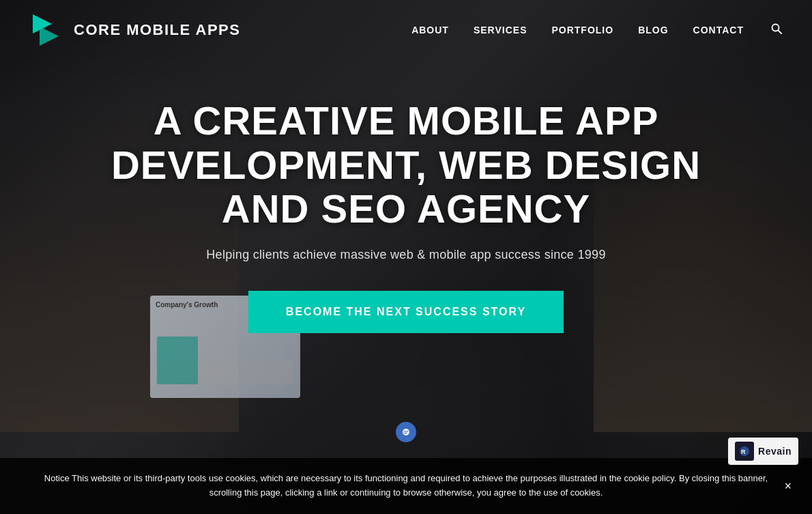 Image resolution: width=812 pixels, height=514 pixels. I want to click on nav-link-services: SERVICES, so click(501, 30).